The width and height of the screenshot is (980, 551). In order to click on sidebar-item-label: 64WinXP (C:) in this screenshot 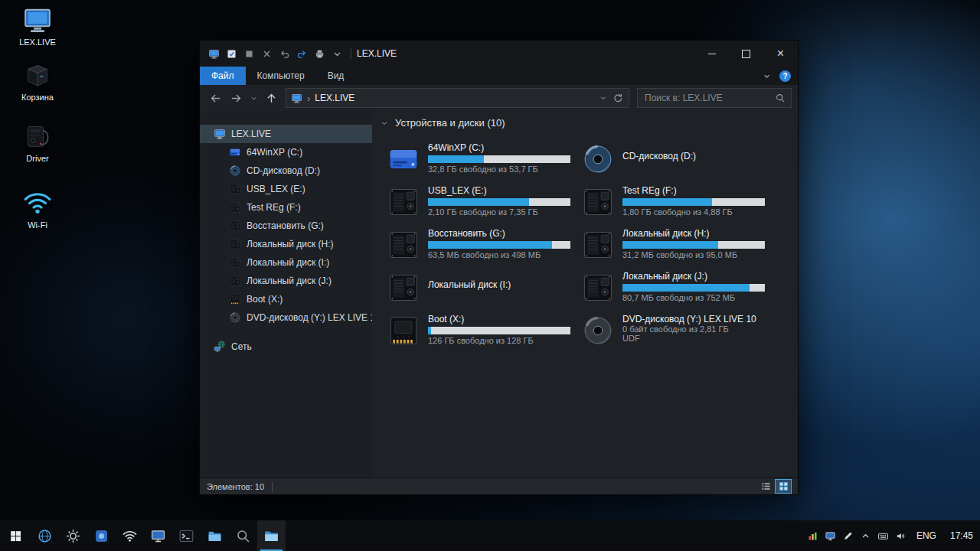, I will do `click(274, 152)`.